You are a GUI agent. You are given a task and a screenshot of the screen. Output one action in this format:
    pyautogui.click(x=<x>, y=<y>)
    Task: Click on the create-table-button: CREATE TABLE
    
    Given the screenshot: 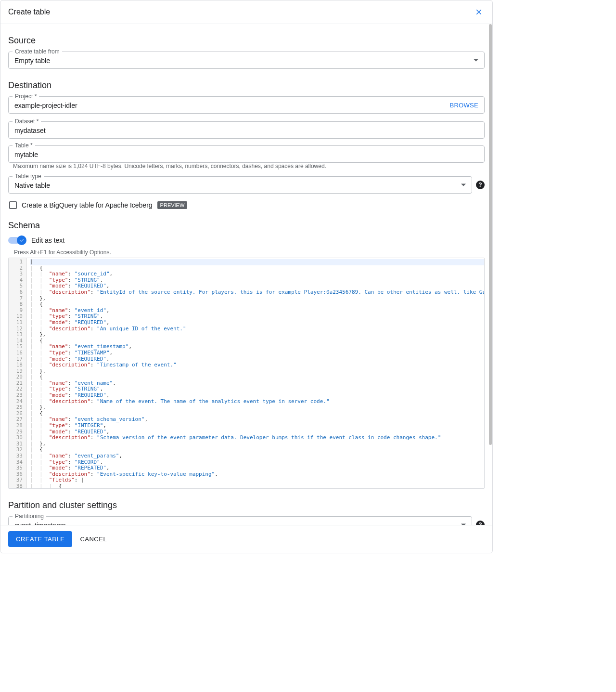 What is the action you would take?
    pyautogui.click(x=40, y=539)
    